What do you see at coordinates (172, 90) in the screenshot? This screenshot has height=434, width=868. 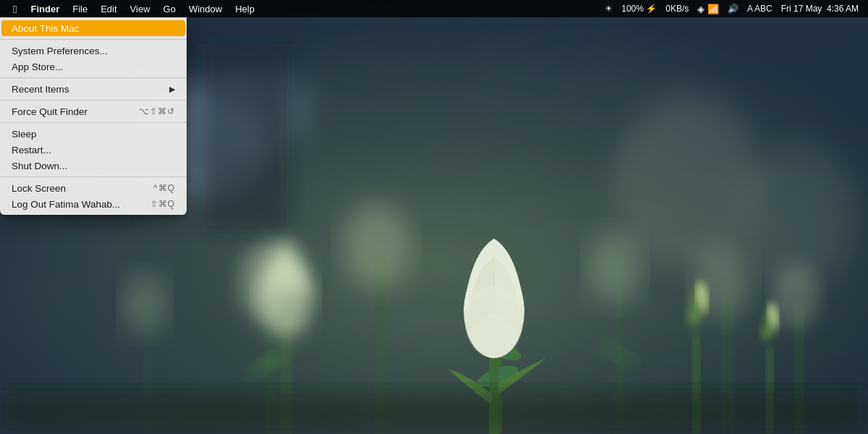 I see `submenu-arrow-icon: ▶` at bounding box center [172, 90].